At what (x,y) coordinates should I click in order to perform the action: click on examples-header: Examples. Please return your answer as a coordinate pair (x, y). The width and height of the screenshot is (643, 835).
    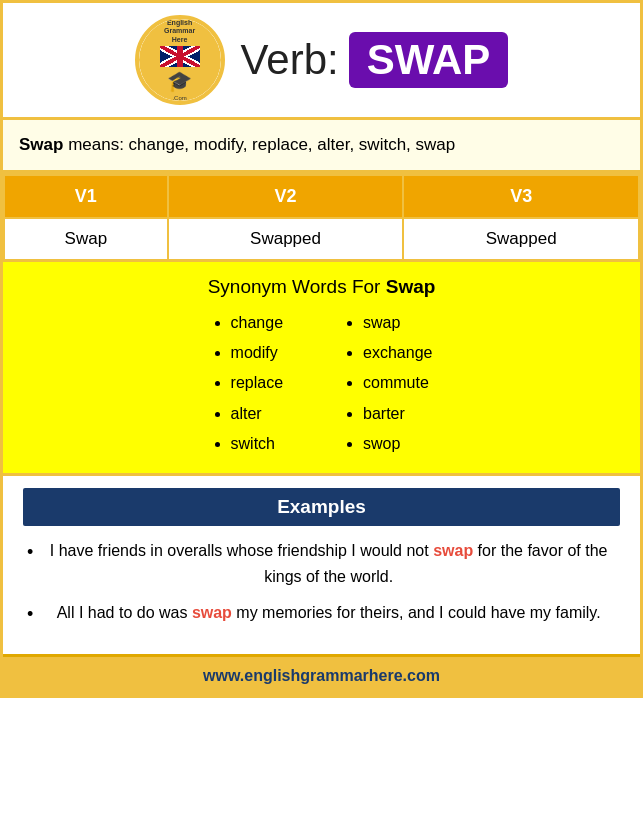
    Looking at the image, I should click on (322, 507).